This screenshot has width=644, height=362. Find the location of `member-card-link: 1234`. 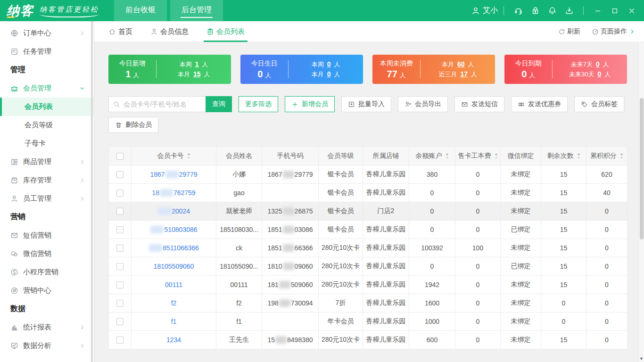

member-card-link: 1234 is located at coordinates (173, 340).